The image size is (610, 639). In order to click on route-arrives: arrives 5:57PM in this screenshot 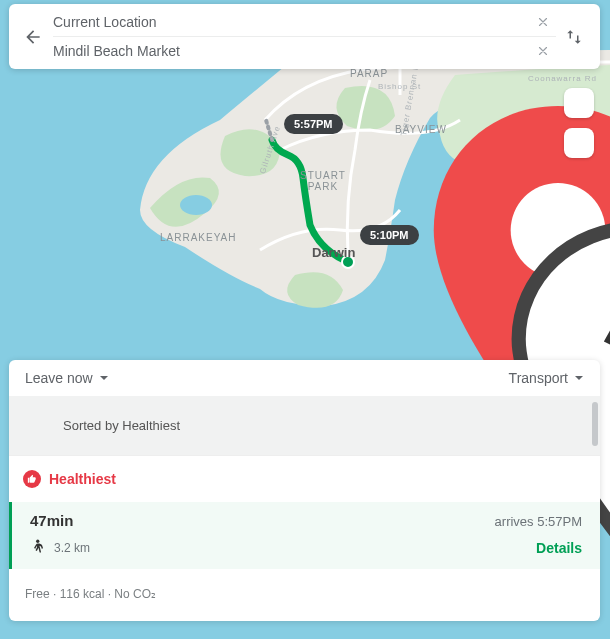, I will do `click(538, 522)`.